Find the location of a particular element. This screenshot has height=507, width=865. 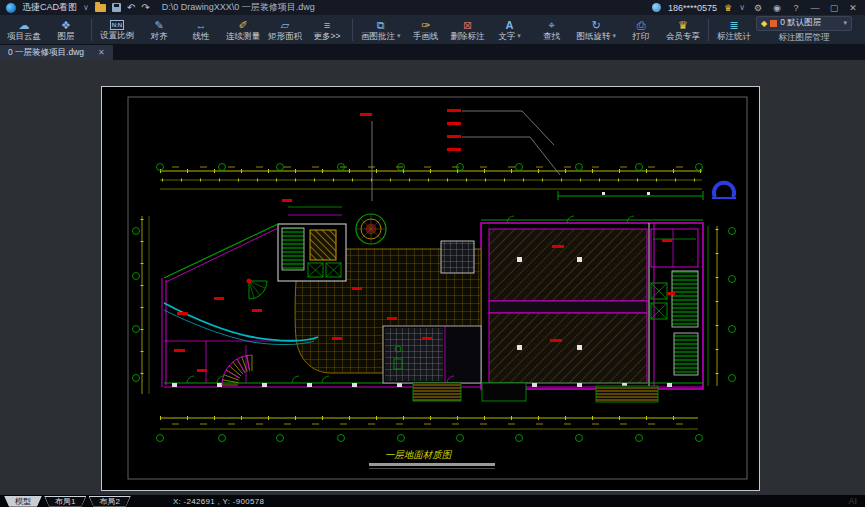

layer-dropdown-value: 0 默认图层 is located at coordinates (800, 23).